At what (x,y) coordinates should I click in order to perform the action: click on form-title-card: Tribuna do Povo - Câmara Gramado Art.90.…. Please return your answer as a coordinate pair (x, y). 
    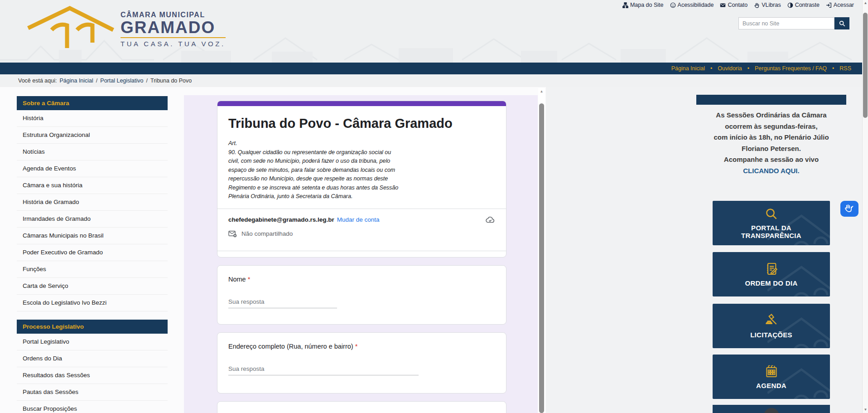
    Looking at the image, I should click on (362, 179).